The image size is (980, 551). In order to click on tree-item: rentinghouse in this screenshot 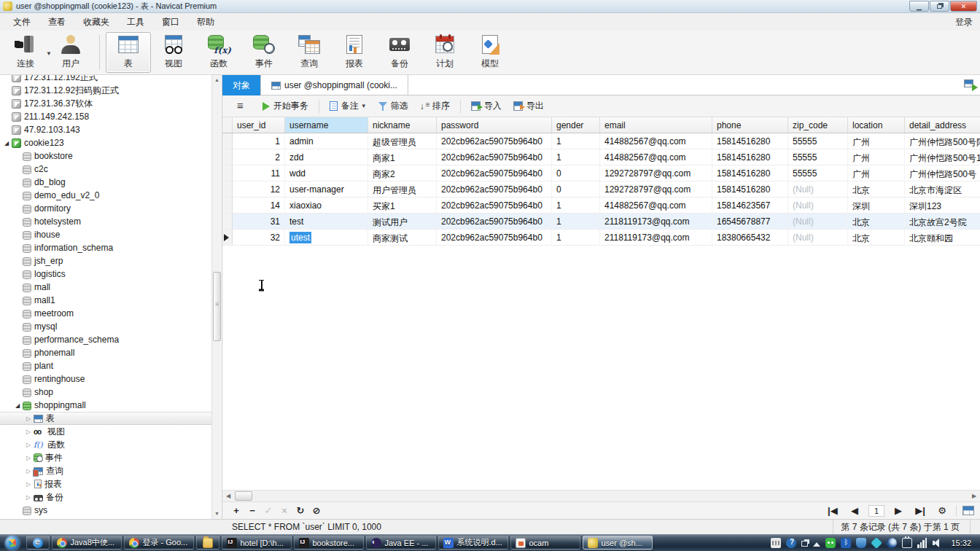, I will do `click(106, 379)`.